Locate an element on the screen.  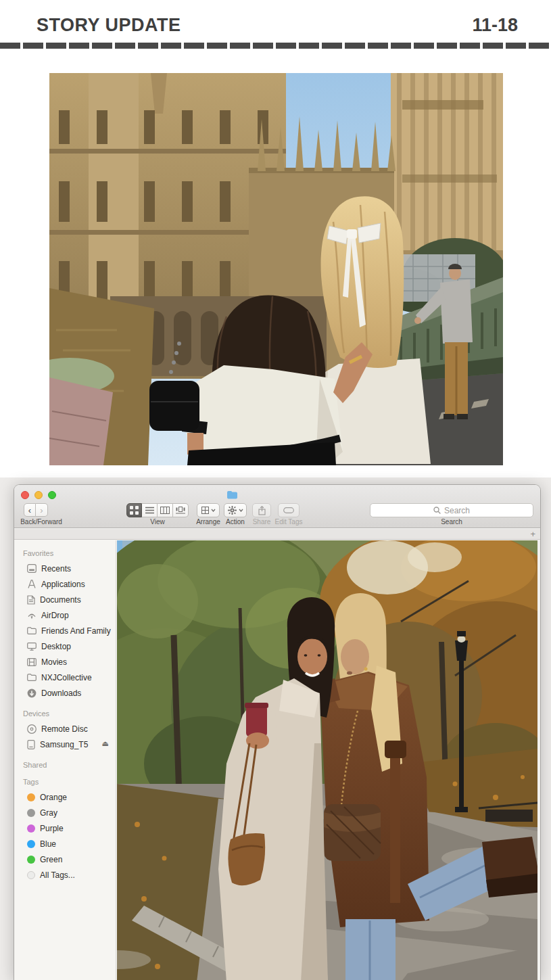
icon-view-icon is located at coordinates (134, 510).